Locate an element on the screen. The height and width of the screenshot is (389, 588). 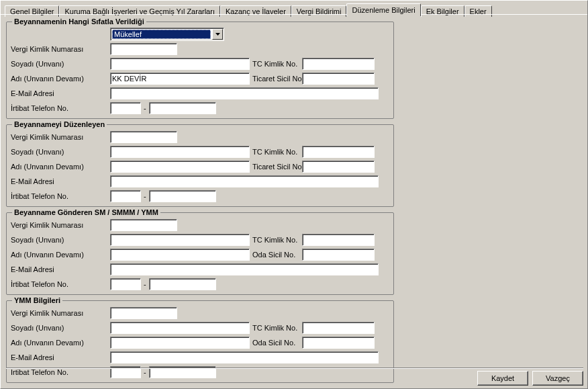
sifat-dropdown-value: Mükellef is located at coordinates (161, 34).